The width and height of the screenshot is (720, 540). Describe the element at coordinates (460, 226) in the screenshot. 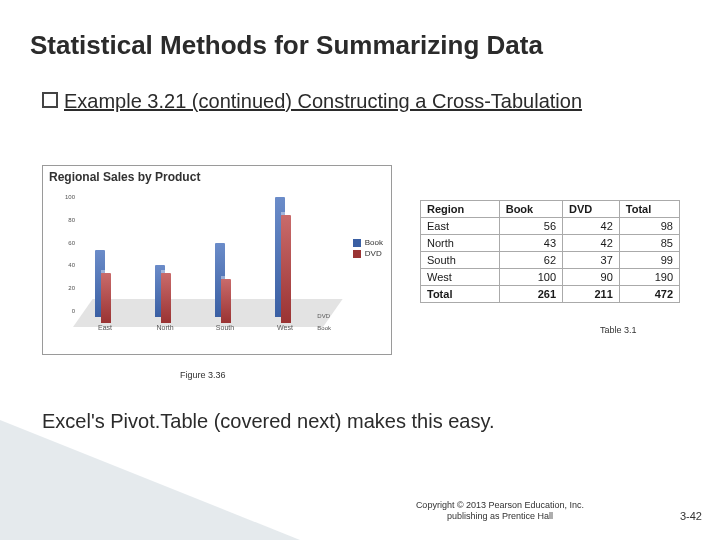

I see `td: East` at that location.